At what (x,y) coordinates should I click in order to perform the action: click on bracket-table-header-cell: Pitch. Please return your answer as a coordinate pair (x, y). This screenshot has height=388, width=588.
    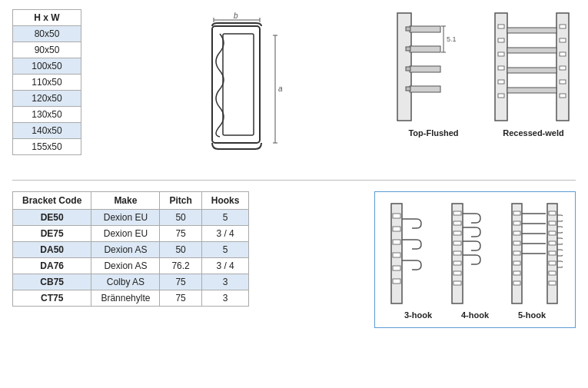
    Looking at the image, I should click on (181, 201).